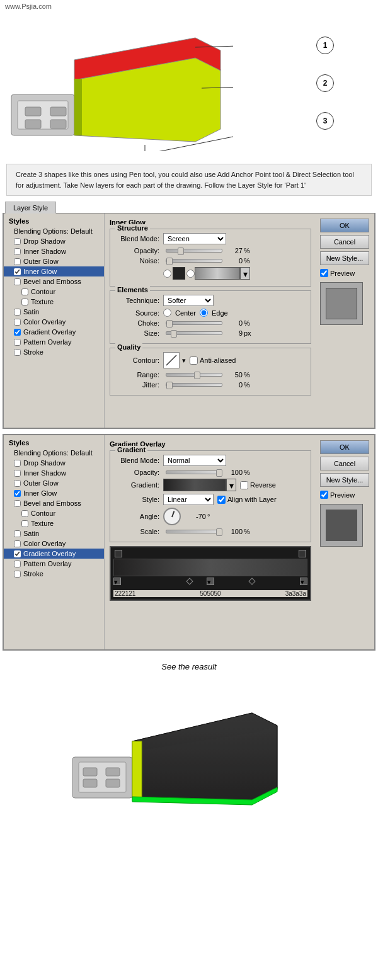  What do you see at coordinates (195, 460) in the screenshot?
I see `blend-mode-select-2: Normal` at bounding box center [195, 460].